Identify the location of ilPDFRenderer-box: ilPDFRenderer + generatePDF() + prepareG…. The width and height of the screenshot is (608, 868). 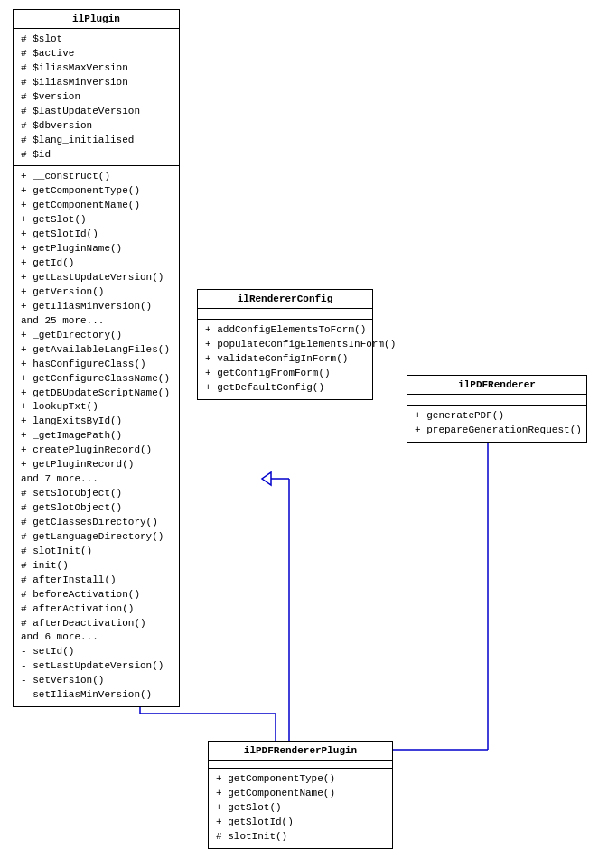
(497, 408).